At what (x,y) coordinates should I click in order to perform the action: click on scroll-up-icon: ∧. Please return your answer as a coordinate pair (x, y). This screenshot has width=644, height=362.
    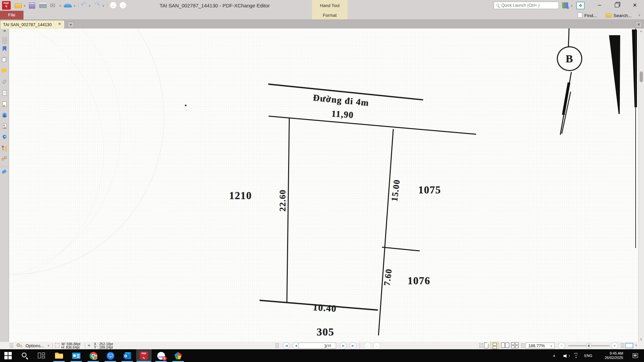
    Looking at the image, I should click on (641, 31).